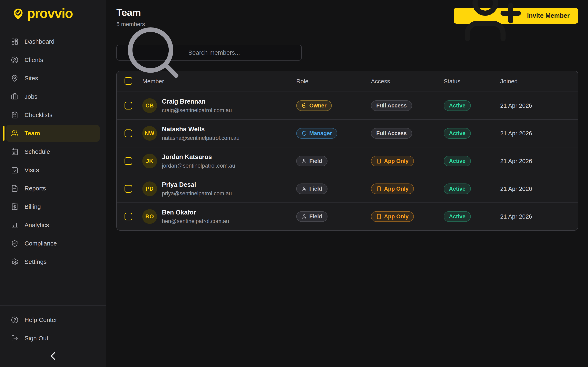 The height and width of the screenshot is (367, 588). What do you see at coordinates (219, 217) in the screenshot?
I see `member-cell: BO Ben Okafor ben@sentinelpatrol.com.au` at bounding box center [219, 217].